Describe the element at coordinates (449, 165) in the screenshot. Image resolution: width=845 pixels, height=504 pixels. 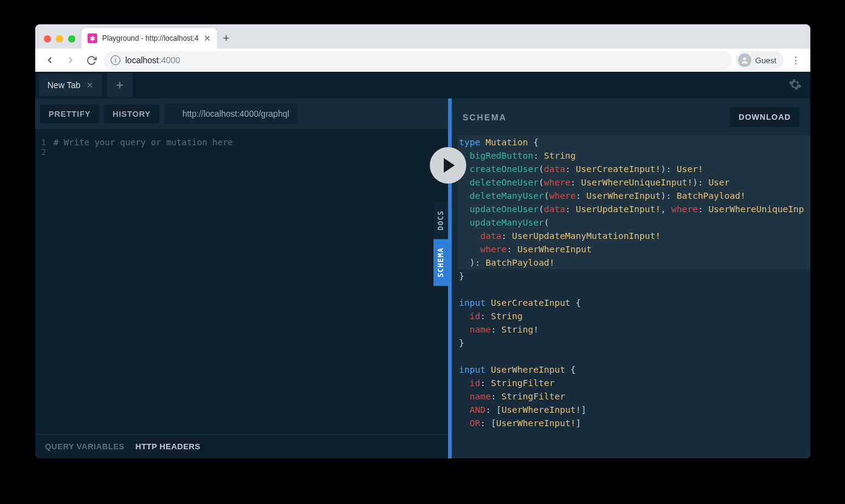
I see `play-icon` at that location.